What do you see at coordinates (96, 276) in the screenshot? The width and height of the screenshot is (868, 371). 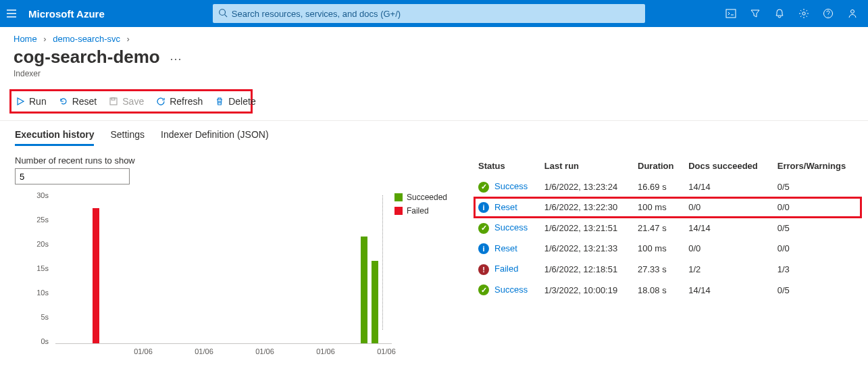 I see `bar-failed` at bounding box center [96, 276].